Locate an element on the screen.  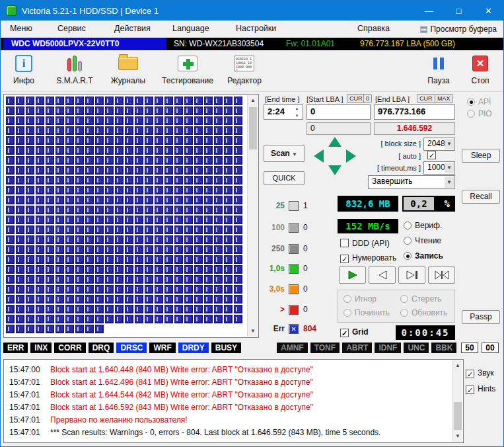
step-back-button is located at coordinates (382, 275).